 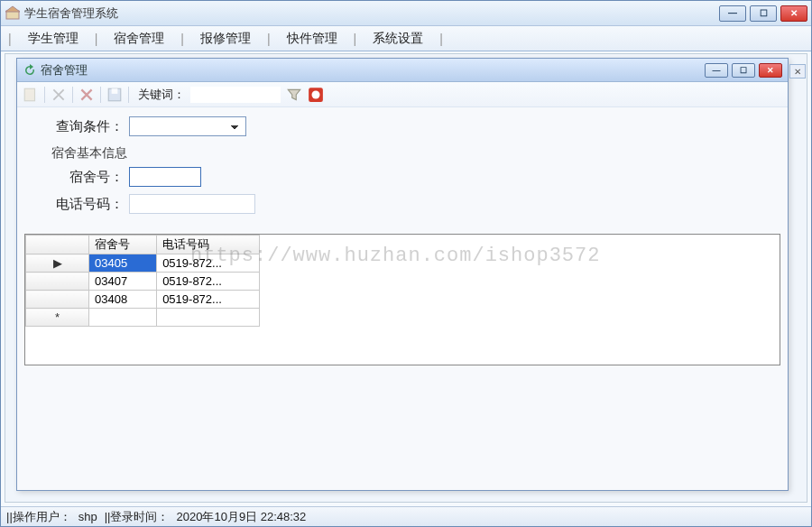 What do you see at coordinates (30, 70) in the screenshot?
I see `refresh-icon` at bounding box center [30, 70].